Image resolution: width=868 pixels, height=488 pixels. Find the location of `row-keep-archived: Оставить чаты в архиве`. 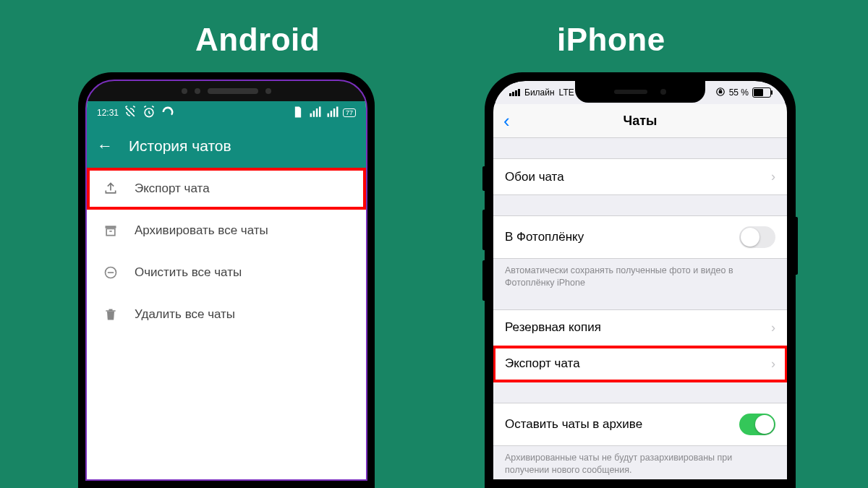

row-keep-archived: Оставить чаты в архиве is located at coordinates (640, 424).